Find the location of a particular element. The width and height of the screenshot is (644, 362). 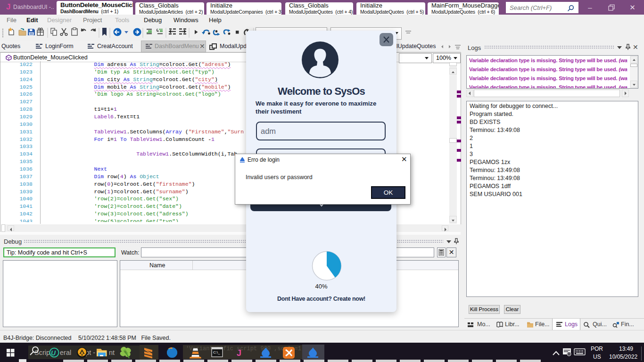

svg-text: U is located at coordinates (54, 353).